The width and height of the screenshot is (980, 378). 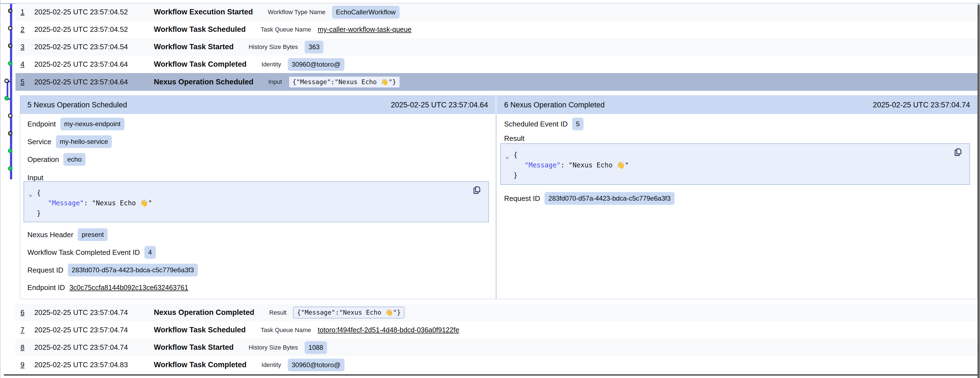 I want to click on event-id-link: 6, so click(x=24, y=313).